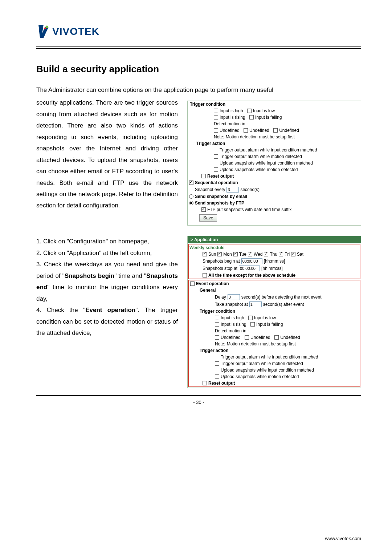  Describe the element at coordinates (210, 190) in the screenshot. I see `snap-every-pre: Snapshot every` at that location.